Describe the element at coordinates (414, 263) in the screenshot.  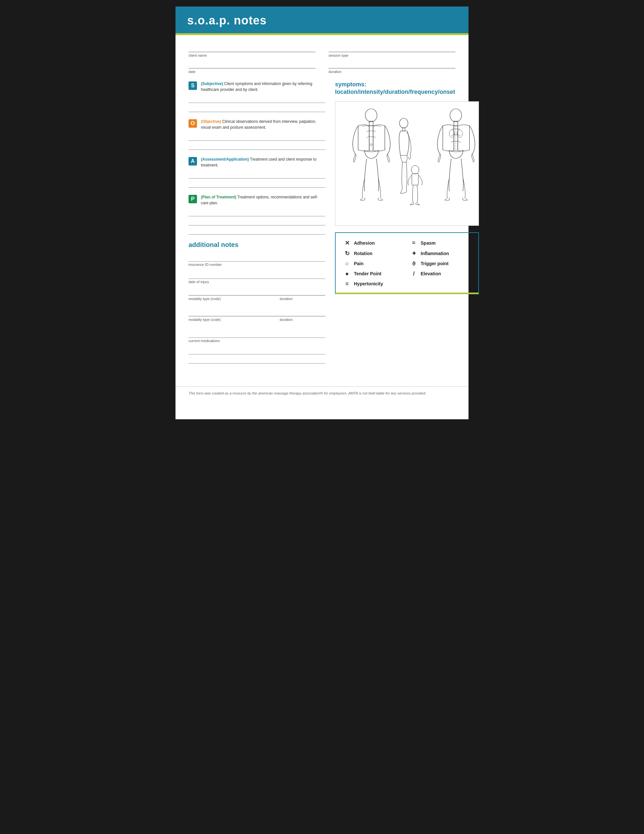
I see `trigger-point-symbol: ϑ` at that location.